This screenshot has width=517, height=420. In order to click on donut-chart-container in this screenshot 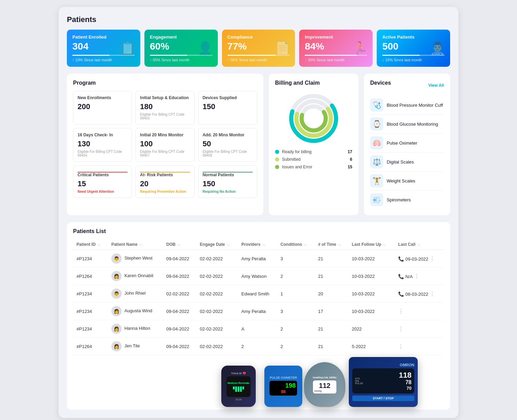, I will do `click(314, 118)`.